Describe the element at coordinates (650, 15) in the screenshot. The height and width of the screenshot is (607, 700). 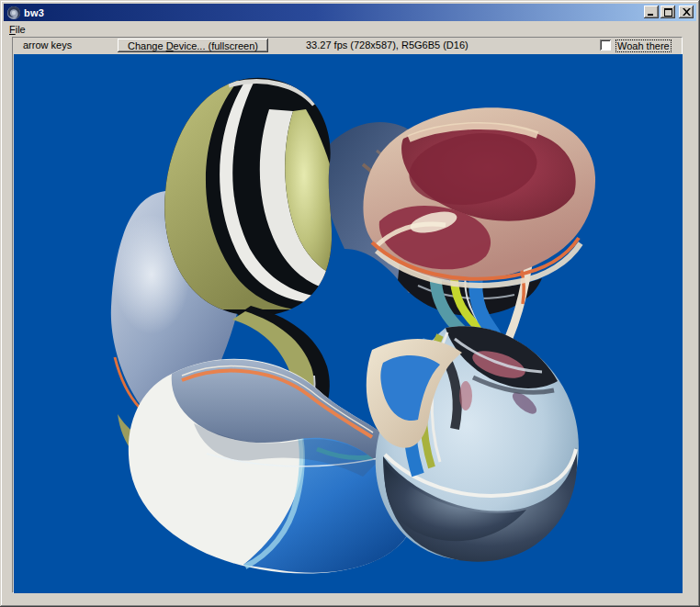
I see `minimize-icon` at that location.